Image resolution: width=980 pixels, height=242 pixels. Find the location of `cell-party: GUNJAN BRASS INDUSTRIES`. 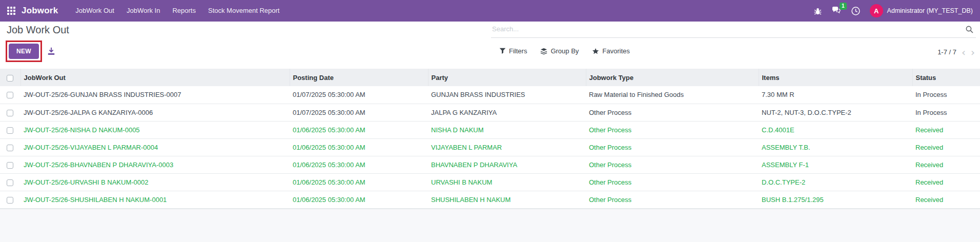

cell-party: GUNJAN BRASS INDUSTRIES is located at coordinates (507, 95).